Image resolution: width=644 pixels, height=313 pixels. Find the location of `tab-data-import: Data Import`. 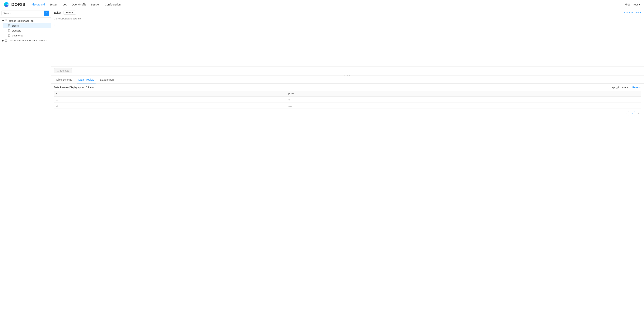

tab-data-import: Data Import is located at coordinates (107, 80).